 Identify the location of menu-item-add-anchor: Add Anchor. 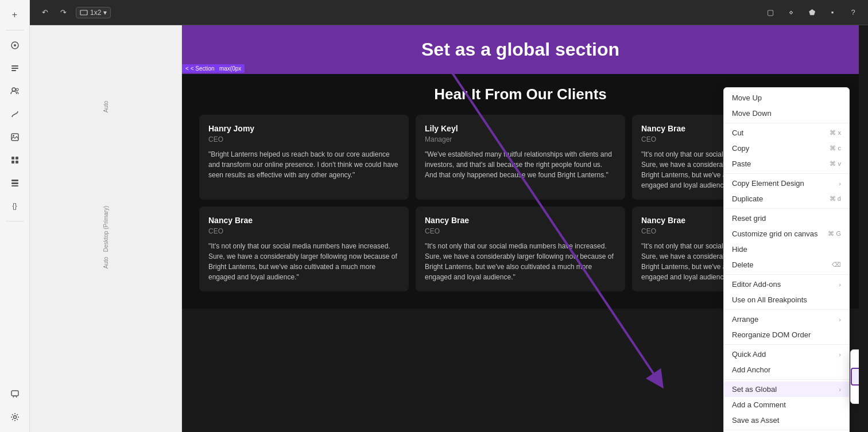
(786, 369).